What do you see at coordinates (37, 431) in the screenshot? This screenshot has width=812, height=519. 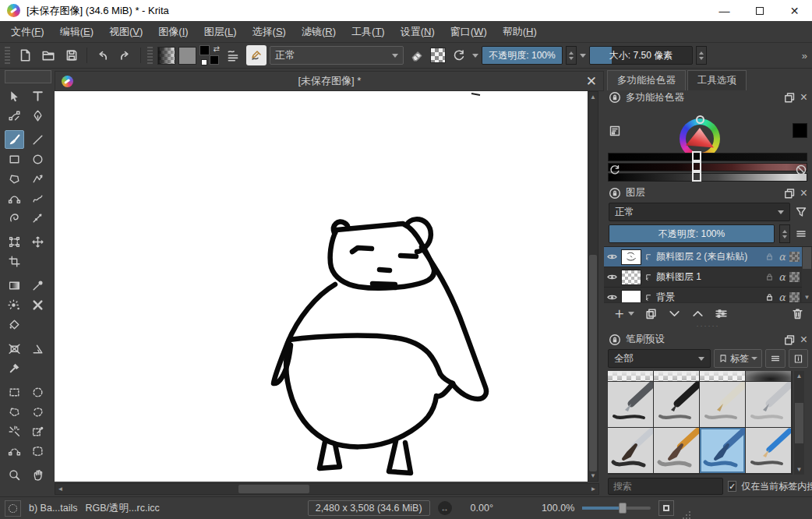 I see `similar-select-tool` at bounding box center [37, 431].